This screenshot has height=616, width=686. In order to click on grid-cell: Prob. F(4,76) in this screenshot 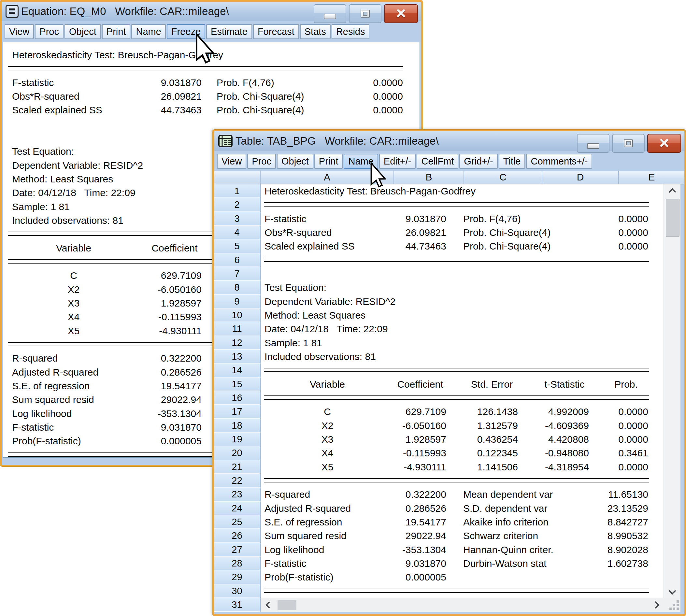, I will do `click(492, 219)`.